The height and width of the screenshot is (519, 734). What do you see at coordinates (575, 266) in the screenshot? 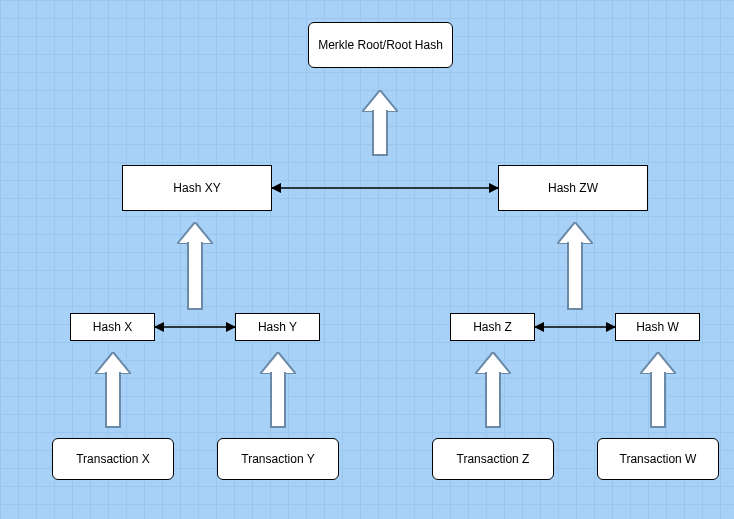
I see `arrow-zw-up` at bounding box center [575, 266].